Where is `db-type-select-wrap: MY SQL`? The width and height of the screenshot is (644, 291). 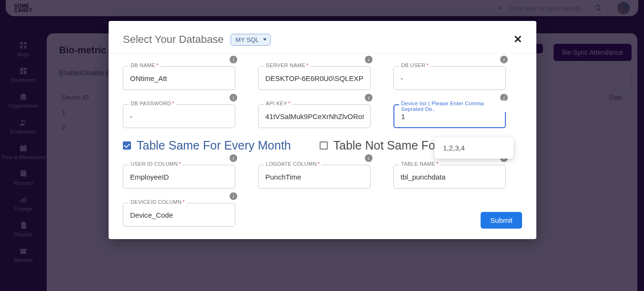
db-type-select-wrap: MY SQL is located at coordinates (251, 40).